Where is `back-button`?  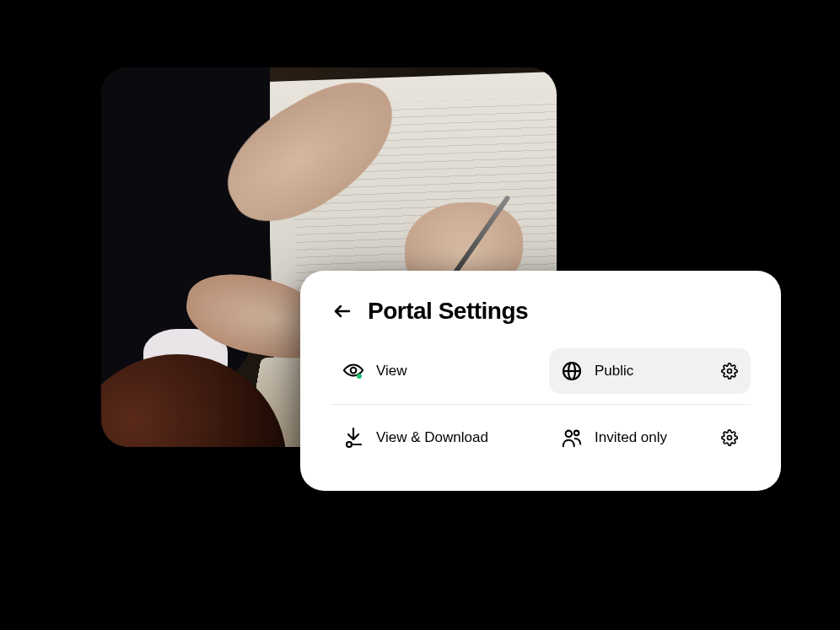
back-button is located at coordinates (342, 311).